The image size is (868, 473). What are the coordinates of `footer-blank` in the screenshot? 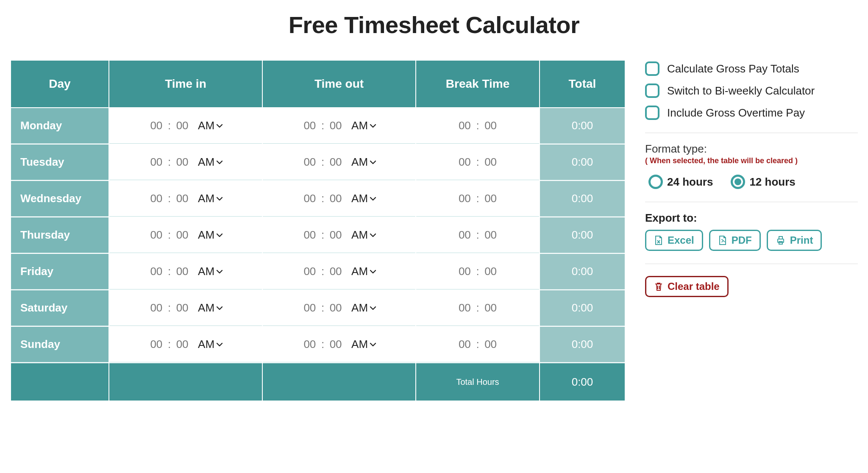 It's located at (60, 382).